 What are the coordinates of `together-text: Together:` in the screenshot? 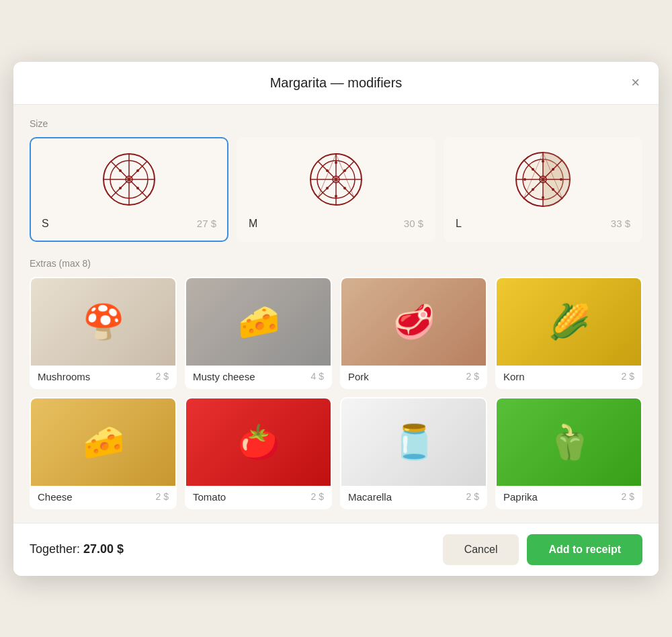 It's located at (55, 549).